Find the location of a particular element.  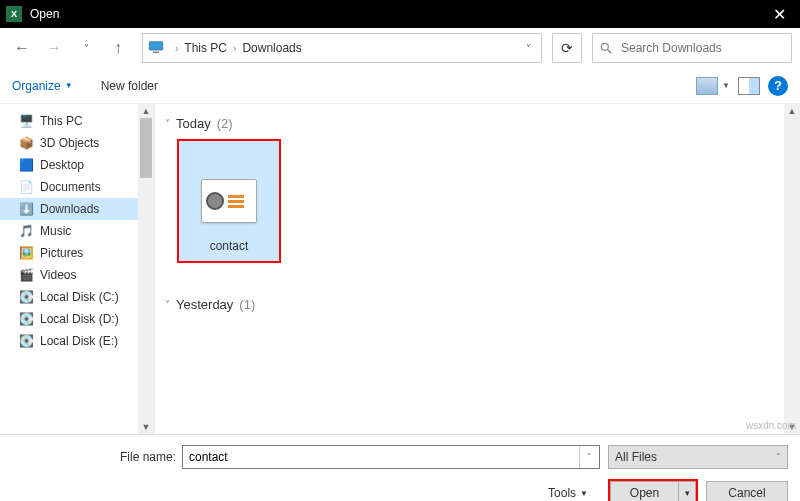

address-bar: › This PC › Downloads ˅ is located at coordinates (342, 48).